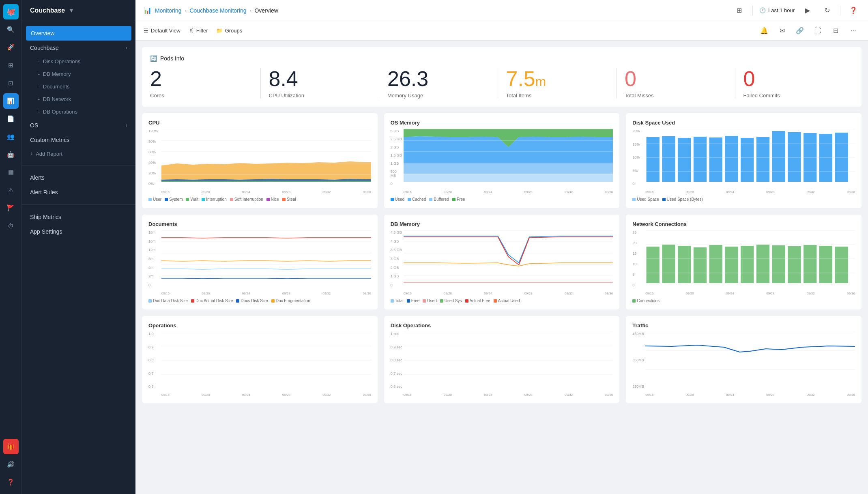  What do you see at coordinates (11, 101) in the screenshot?
I see `chart-icon: 📊` at bounding box center [11, 101].